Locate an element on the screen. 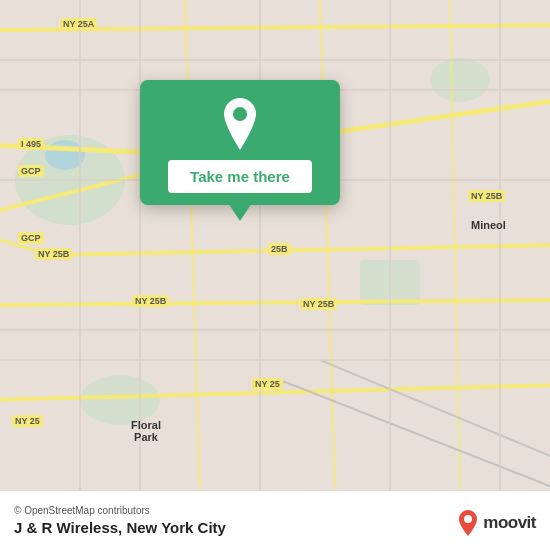 The image size is (550, 550). road-label-ny25b-mid: NY 25B is located at coordinates (150, 301).